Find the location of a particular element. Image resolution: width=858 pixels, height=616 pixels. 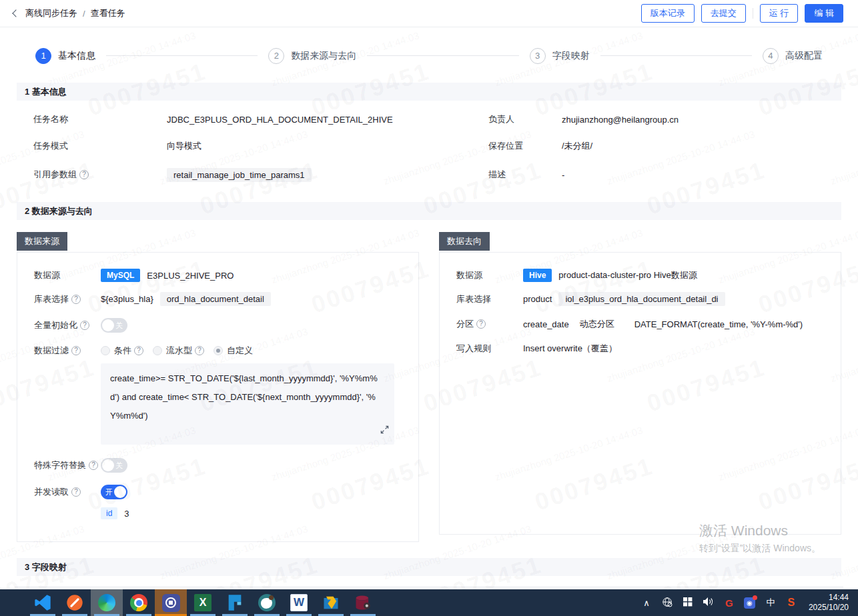

back-icon is located at coordinates (16, 13).